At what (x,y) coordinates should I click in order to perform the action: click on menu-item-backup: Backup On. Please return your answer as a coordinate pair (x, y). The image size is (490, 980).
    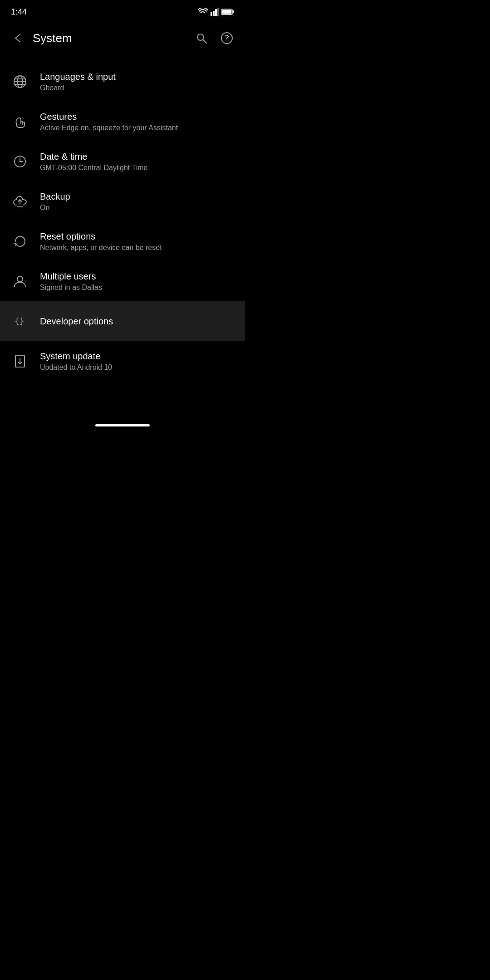
    Looking at the image, I should click on (122, 201).